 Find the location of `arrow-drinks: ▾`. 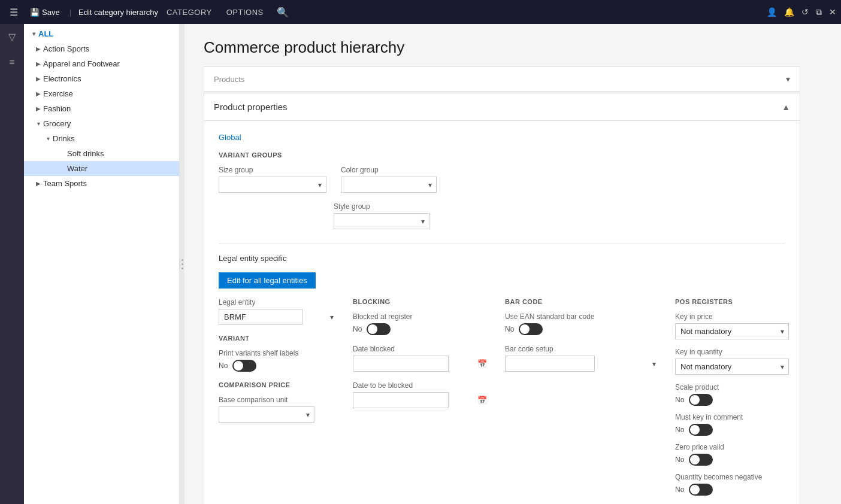

arrow-drinks: ▾ is located at coordinates (48, 139).